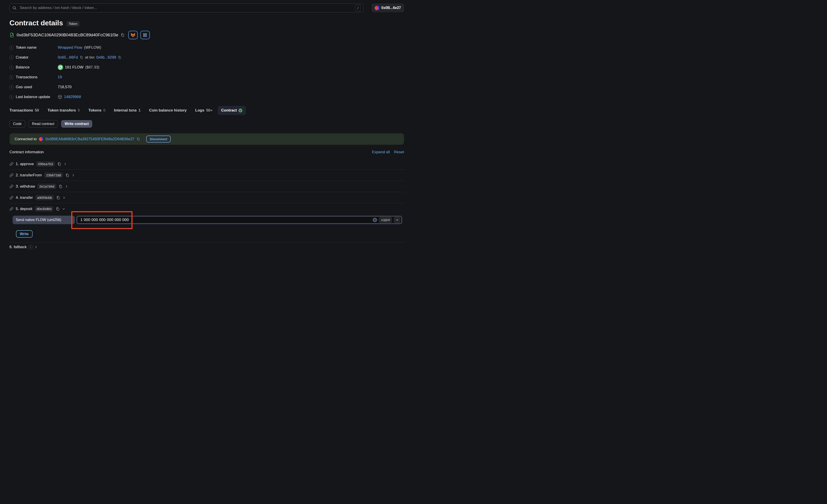 Image resolution: width=827 pixels, height=504 pixels. Describe the element at coordinates (187, 8) in the screenshot. I see `search-bar: /` at that location.